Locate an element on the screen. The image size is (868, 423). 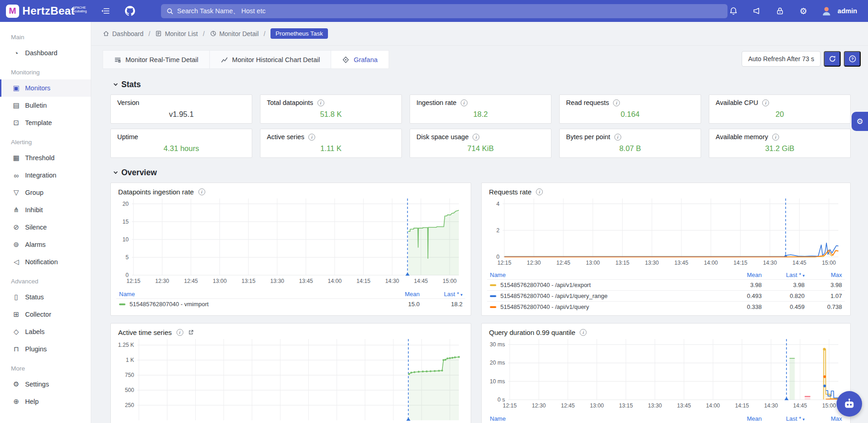
sidebar-item-label: Labels is located at coordinates (35, 332).